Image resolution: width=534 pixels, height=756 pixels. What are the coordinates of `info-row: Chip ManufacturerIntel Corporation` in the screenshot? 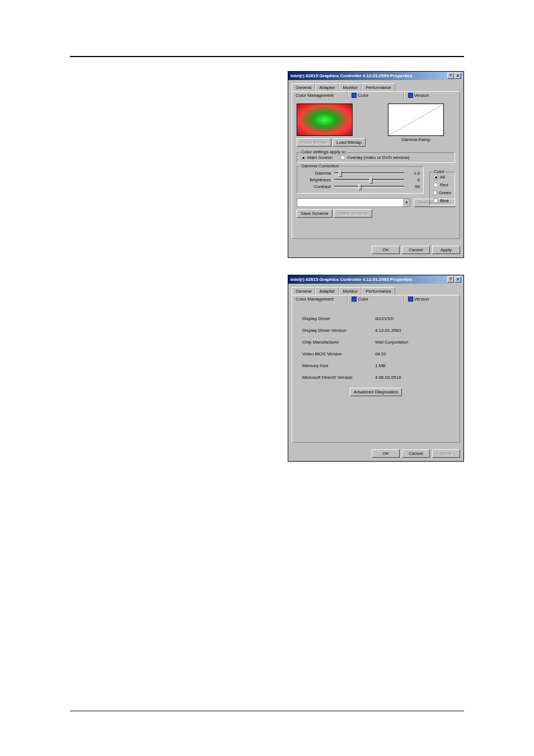 It's located at (376, 342).